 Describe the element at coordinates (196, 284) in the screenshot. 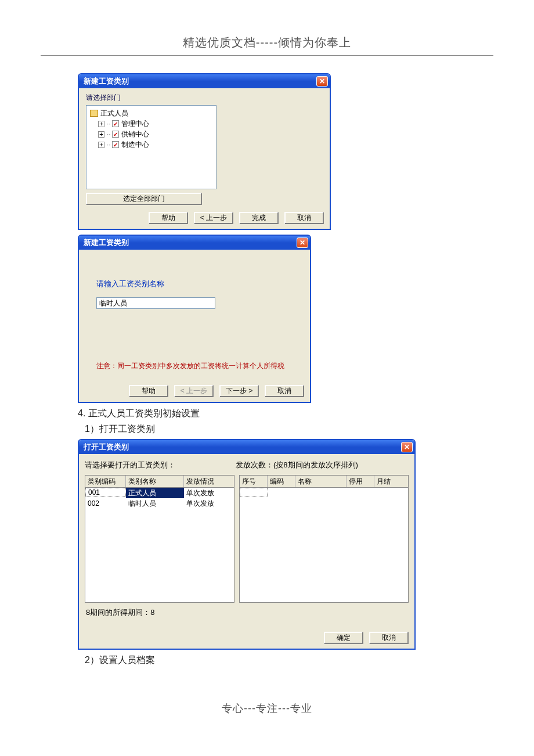

I see `name-prompt: 请输入工资类别名称` at that location.